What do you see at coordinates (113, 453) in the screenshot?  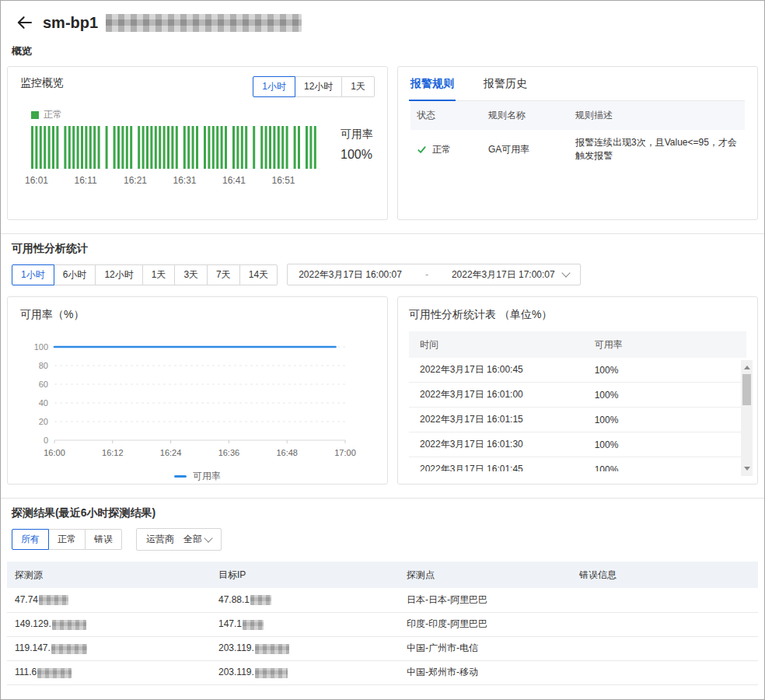 I see `svg-text: 16:12` at bounding box center [113, 453].